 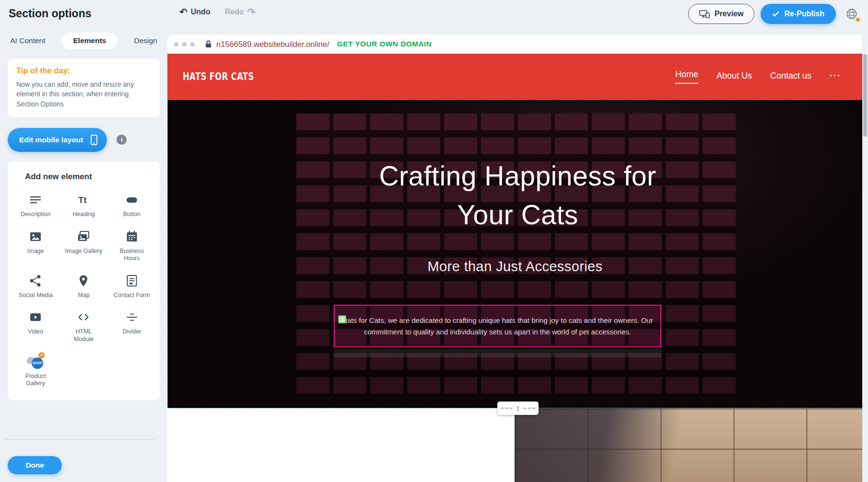 I want to click on element-html-module: HTML Module, so click(x=83, y=326).